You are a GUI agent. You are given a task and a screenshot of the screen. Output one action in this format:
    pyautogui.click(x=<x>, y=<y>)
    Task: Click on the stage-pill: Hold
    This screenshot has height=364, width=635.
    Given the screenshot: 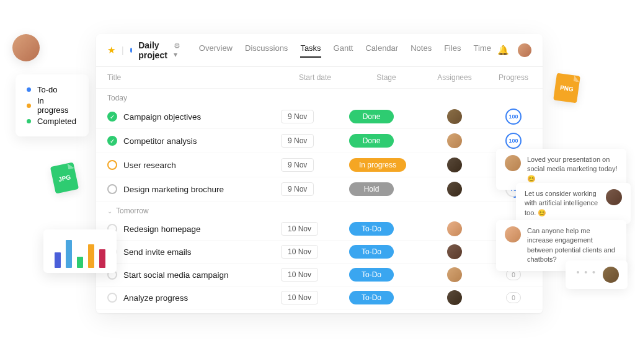 What is the action you would take?
    pyautogui.click(x=371, y=189)
    